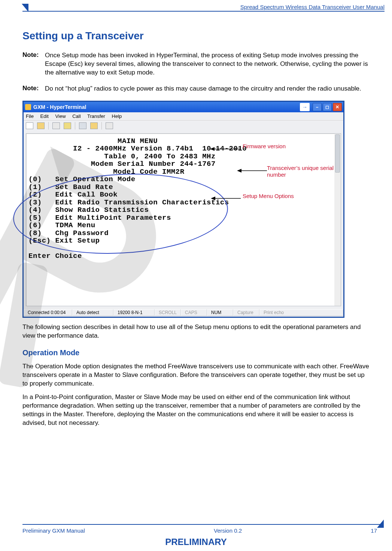 This screenshot has width=392, height=551. Describe the element at coordinates (196, 353) in the screenshot. I see `section-operation-mode: Operation Mode` at that location.